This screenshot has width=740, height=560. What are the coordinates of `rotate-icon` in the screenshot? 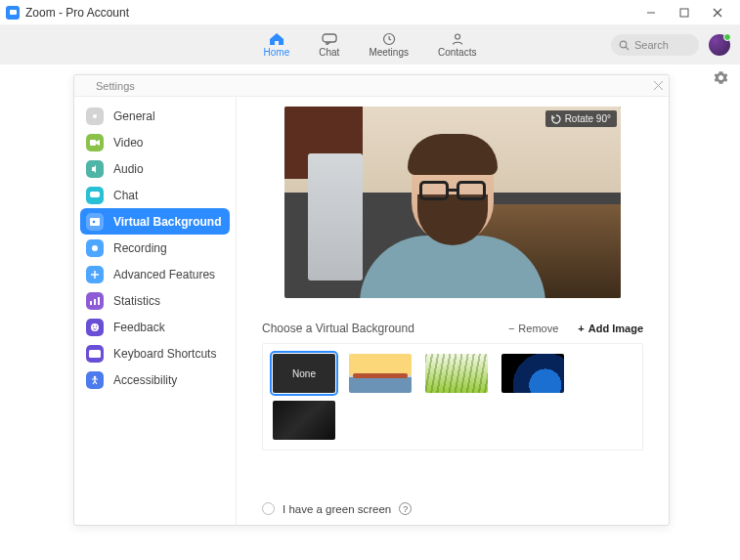 It's located at (556, 119).